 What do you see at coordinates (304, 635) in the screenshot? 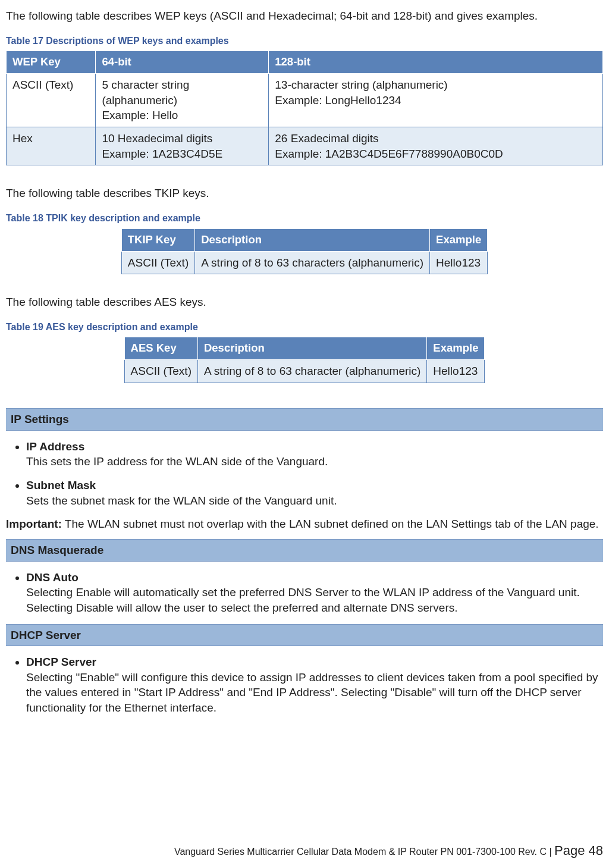
I see `section-heading-dhcp-server: DHCP Server` at bounding box center [304, 635].